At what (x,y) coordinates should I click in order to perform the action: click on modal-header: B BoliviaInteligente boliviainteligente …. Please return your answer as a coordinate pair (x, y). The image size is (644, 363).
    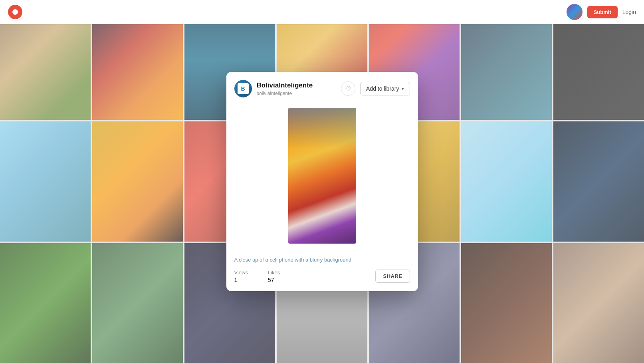
    Looking at the image, I should click on (322, 88).